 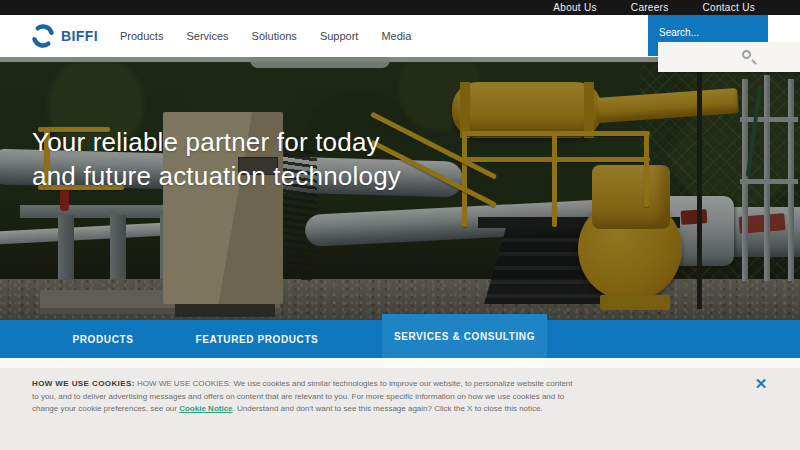 I want to click on nav-item-services: Services, so click(x=207, y=36).